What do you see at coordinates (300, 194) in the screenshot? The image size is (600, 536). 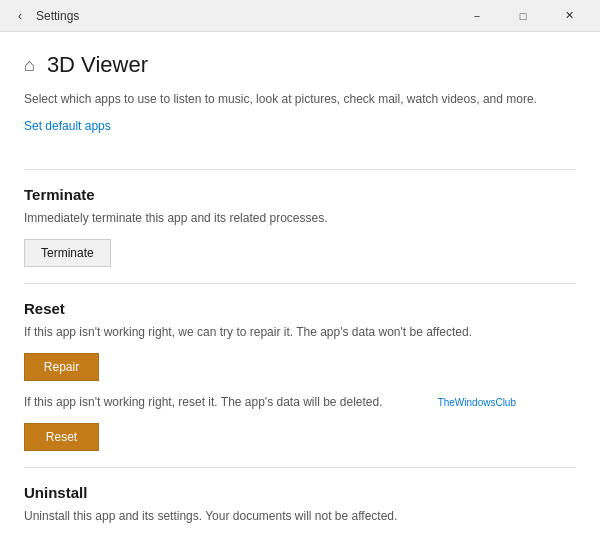 I see `terminate-title: Terminate` at bounding box center [300, 194].